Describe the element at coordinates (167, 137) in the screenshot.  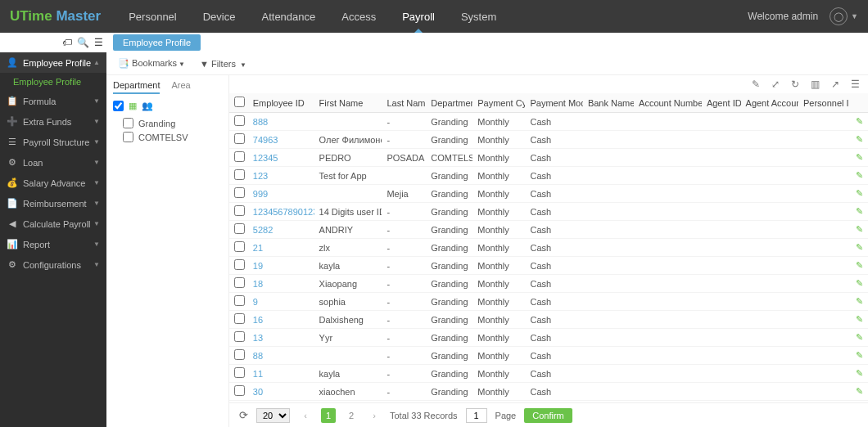
I see `tree-node: COMTELSV` at that location.